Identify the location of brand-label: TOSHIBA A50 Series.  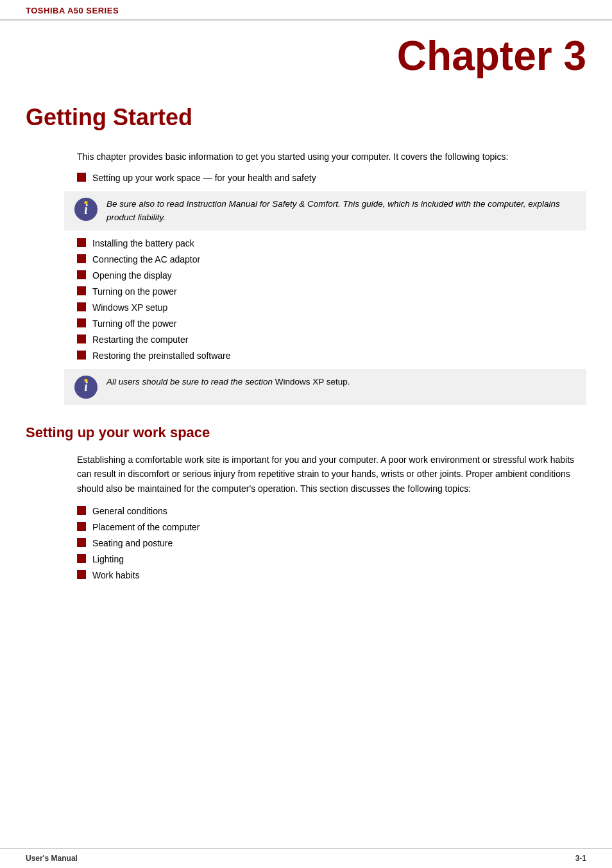
(72, 10).